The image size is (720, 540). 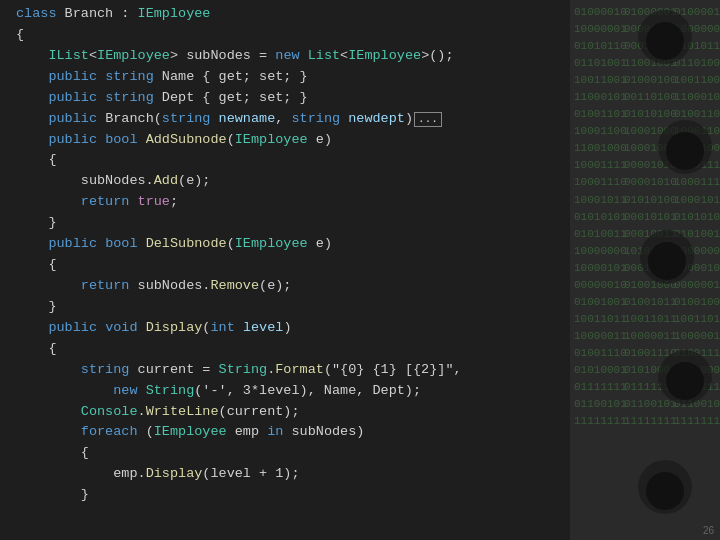 What do you see at coordinates (285, 98) in the screenshot?
I see `code-line: public string Dept { get; set; }` at bounding box center [285, 98].